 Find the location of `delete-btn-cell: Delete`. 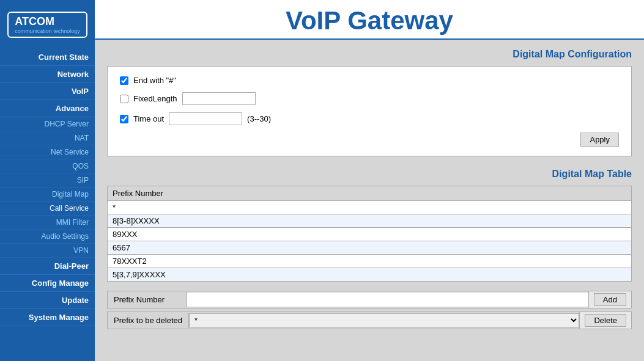

delete-btn-cell: Delete is located at coordinates (605, 320).